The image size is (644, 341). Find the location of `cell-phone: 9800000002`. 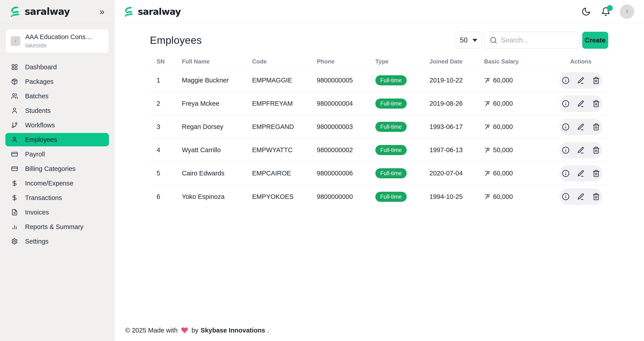

cell-phone: 9800000002 is located at coordinates (346, 150).